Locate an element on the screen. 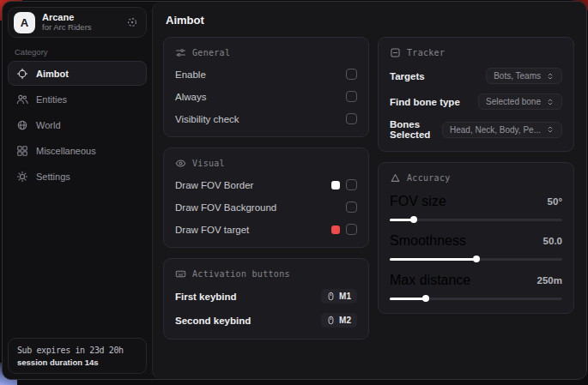  setting-row-visibility-check: Visibility check is located at coordinates (266, 118).